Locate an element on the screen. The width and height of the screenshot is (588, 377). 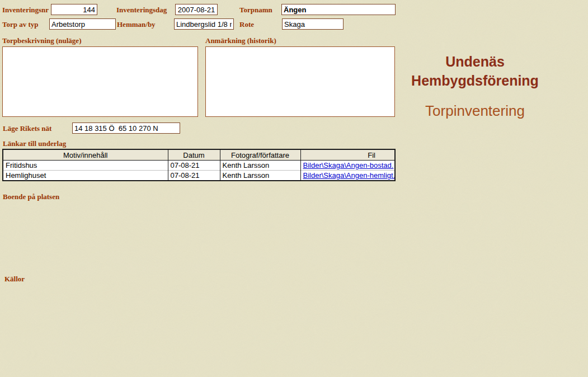
hemman-by-label: Hemman/by is located at coordinates (137, 25).